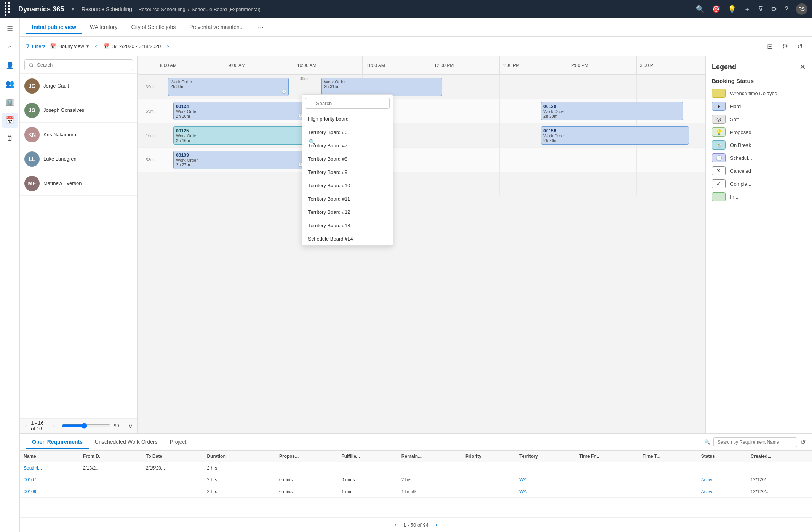 The width and height of the screenshot is (812, 532). Describe the element at coordinates (33, 468) in the screenshot. I see `link-southri: Southri...` at that location.